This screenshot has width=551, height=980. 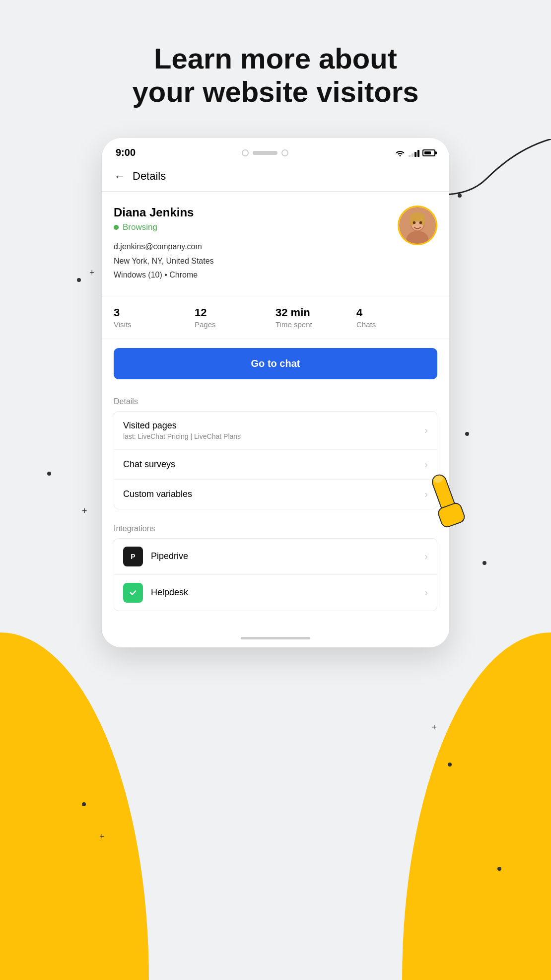 I want to click on pipedrive-item: P Pipedrive ›, so click(x=276, y=557).